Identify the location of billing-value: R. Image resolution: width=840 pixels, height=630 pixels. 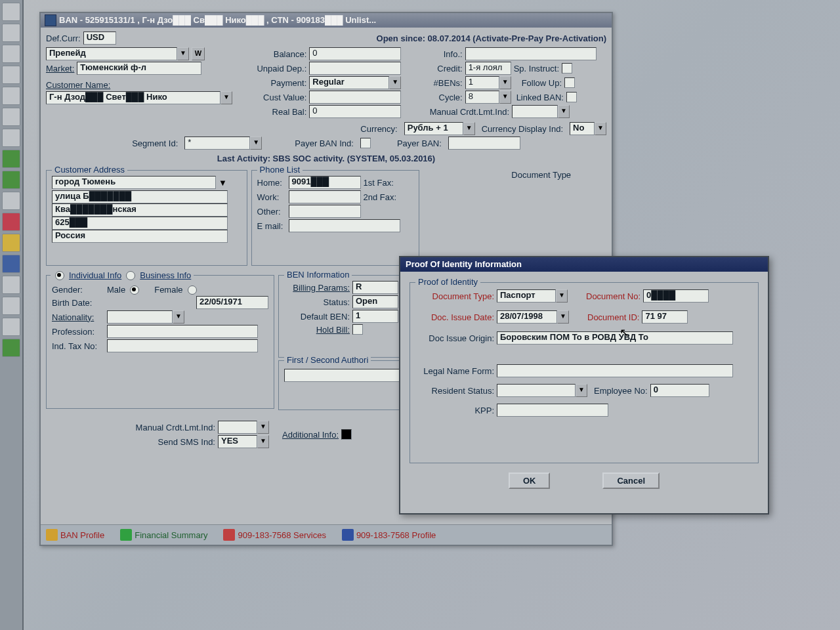
(375, 287).